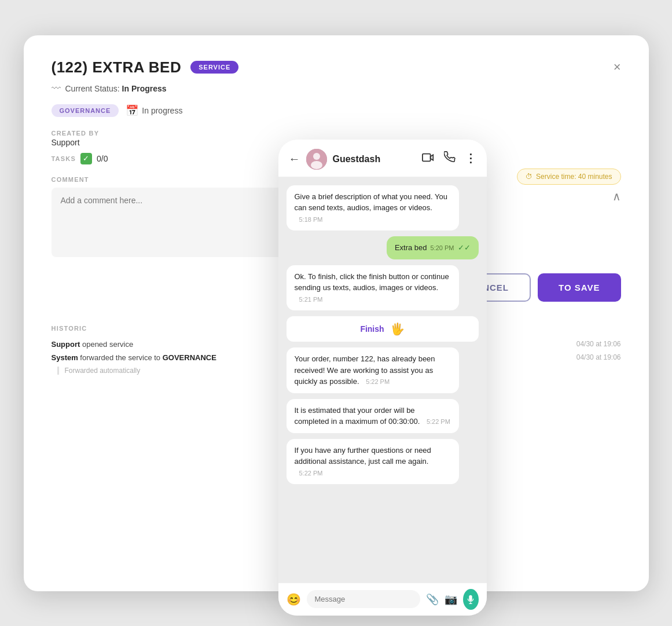 Image resolution: width=672 pixels, height=626 pixels. What do you see at coordinates (134, 358) in the screenshot?
I see `historic-text-2: System forwarded the service to GOVERNAN…` at bounding box center [134, 358].